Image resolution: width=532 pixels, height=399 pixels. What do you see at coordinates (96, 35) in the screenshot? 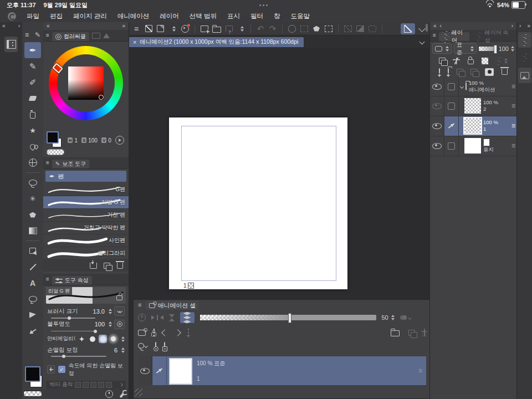
I see `tab-color-set-icon` at bounding box center [96, 35].